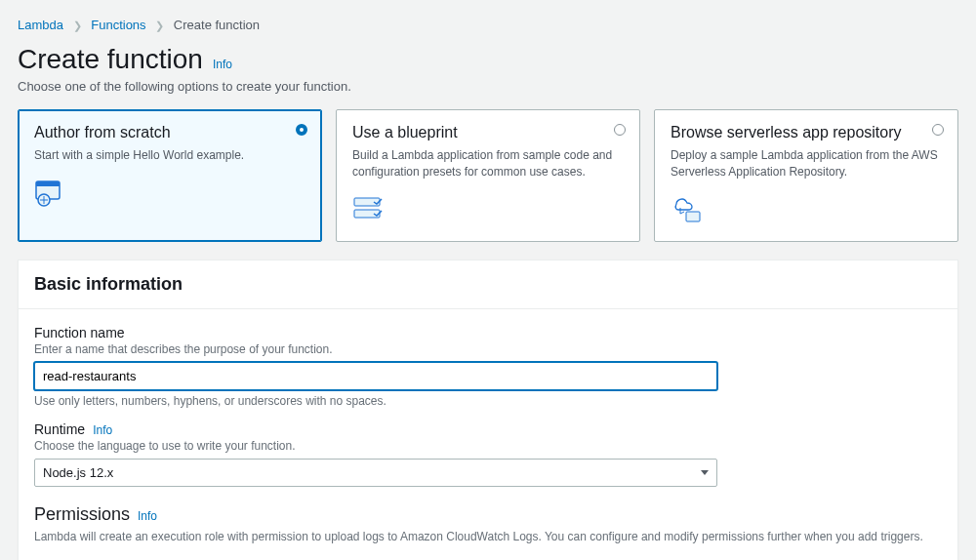  What do you see at coordinates (488, 349) in the screenshot?
I see `function-name-sub: Enter a name that describes the purpose …` at bounding box center [488, 349].